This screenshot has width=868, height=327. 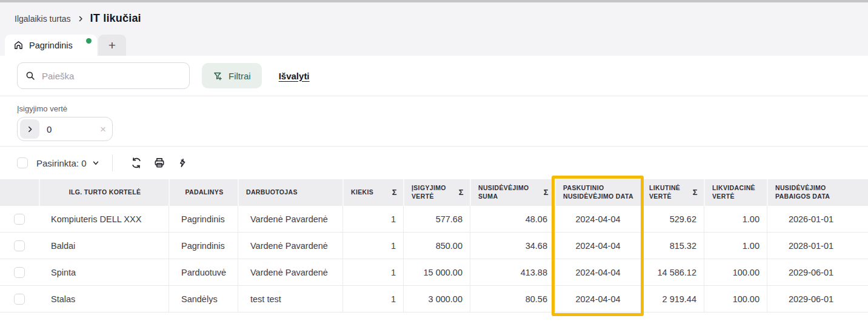 What do you see at coordinates (30, 129) in the screenshot?
I see `operator-button` at bounding box center [30, 129].